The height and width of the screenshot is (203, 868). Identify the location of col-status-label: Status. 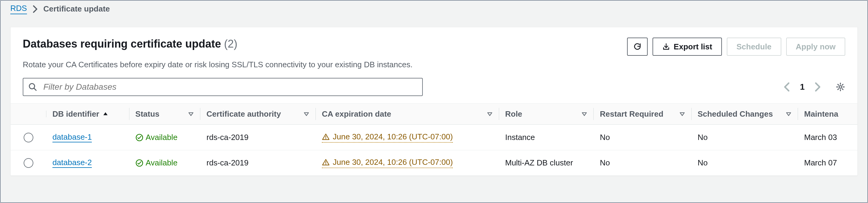
(148, 114).